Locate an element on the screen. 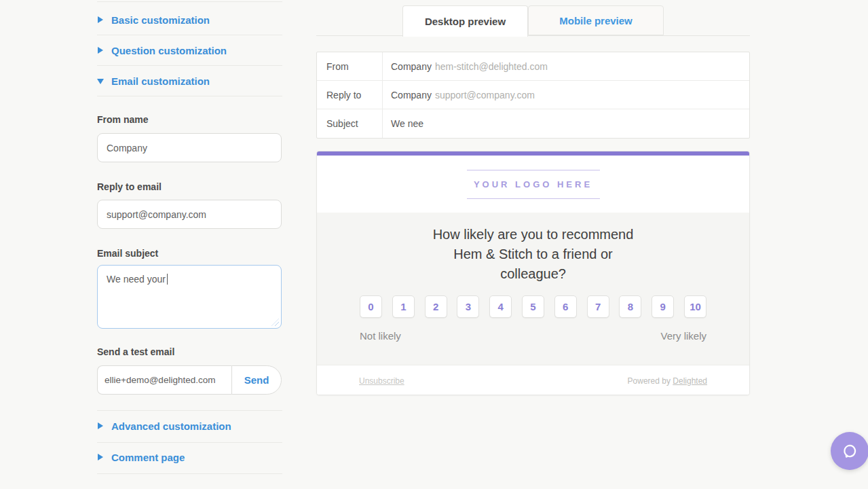 The height and width of the screenshot is (489, 868). anchor-very-likely: Very likely is located at coordinates (683, 336).